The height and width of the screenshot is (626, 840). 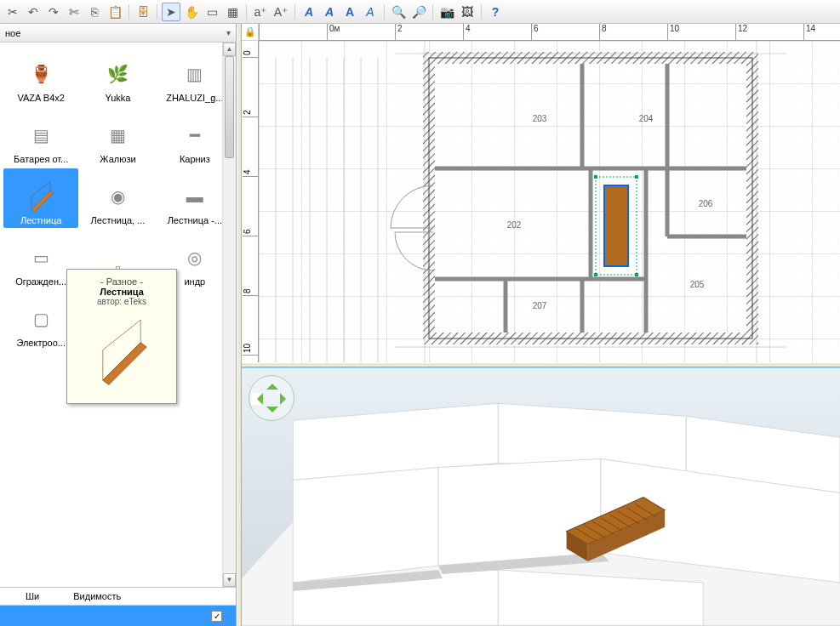 I want to click on dimension-icon: A, so click(x=309, y=12).